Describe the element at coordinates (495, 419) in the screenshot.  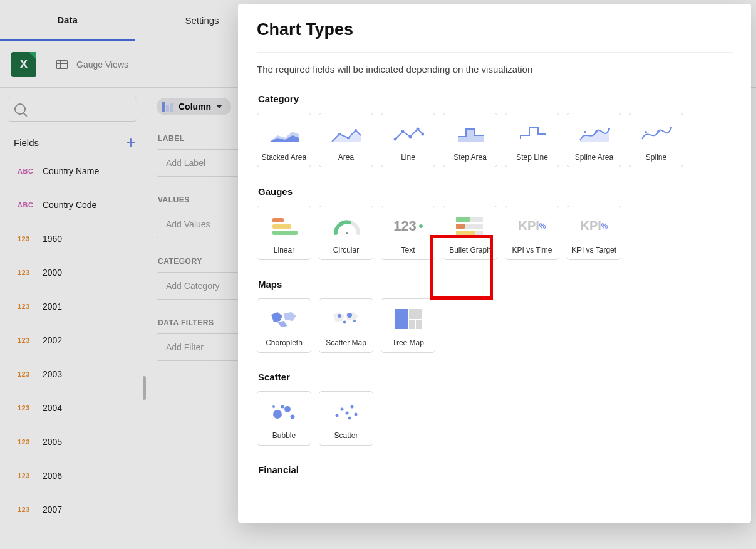
I see `scatter-tiles: Bubble Scatter` at that location.